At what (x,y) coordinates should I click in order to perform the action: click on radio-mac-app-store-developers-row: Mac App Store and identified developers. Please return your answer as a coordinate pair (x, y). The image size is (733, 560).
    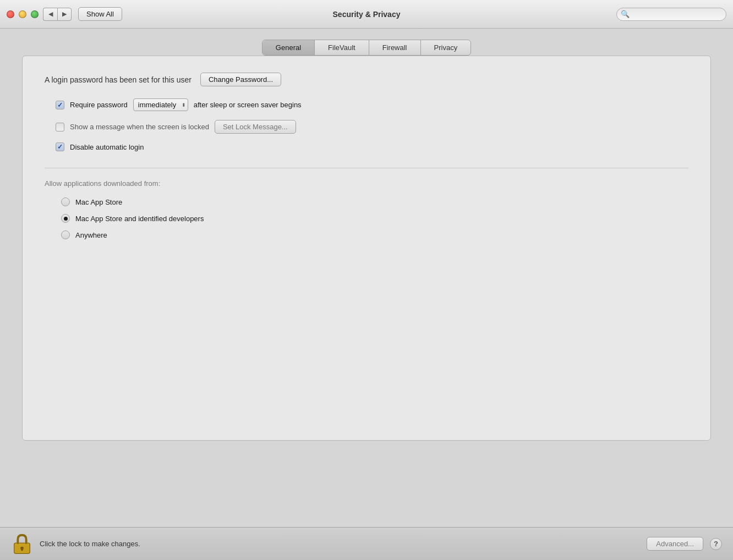
    Looking at the image, I should click on (375, 218).